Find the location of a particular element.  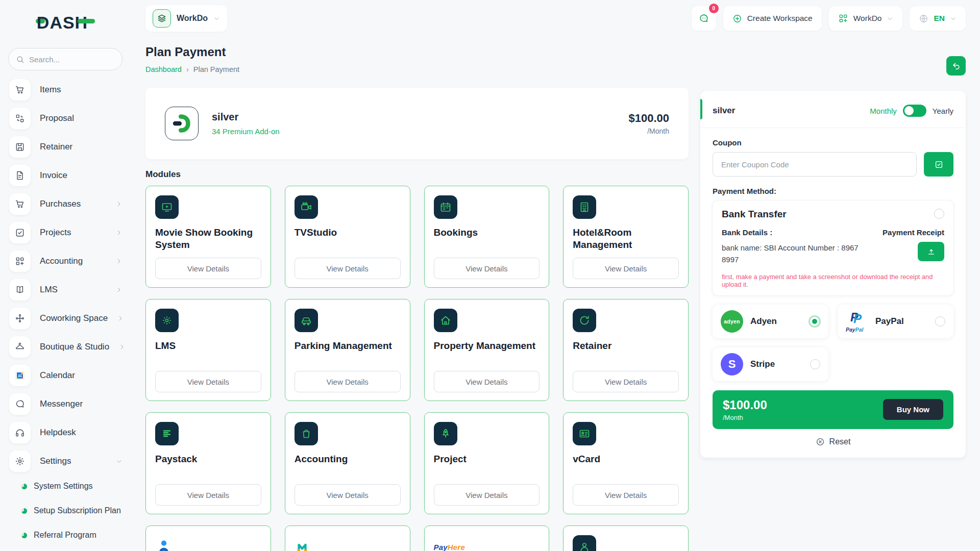

sidebar-item-calendar: 31 Calendar is located at coordinates (65, 375).